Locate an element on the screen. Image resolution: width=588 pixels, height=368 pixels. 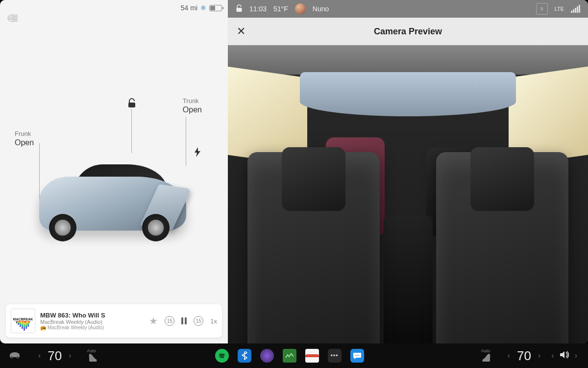
driver-name: Nuno is located at coordinates (320, 9).